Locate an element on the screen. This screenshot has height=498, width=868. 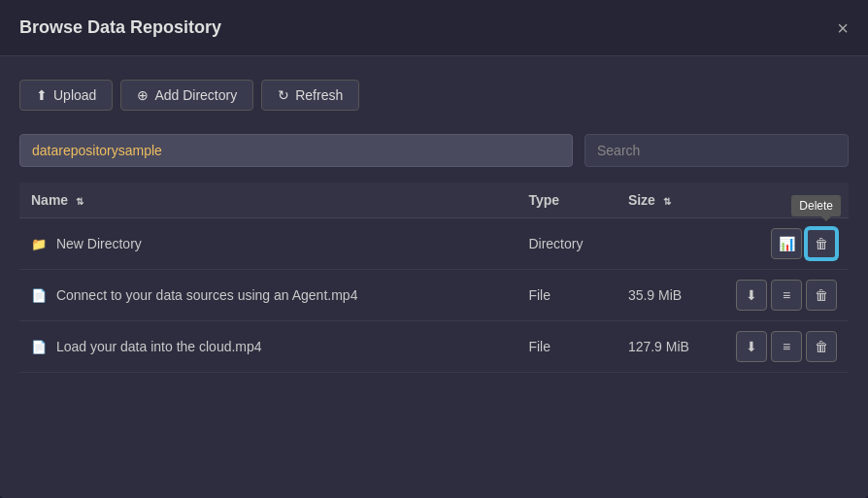
chart-button: 📊 is located at coordinates (786, 244).